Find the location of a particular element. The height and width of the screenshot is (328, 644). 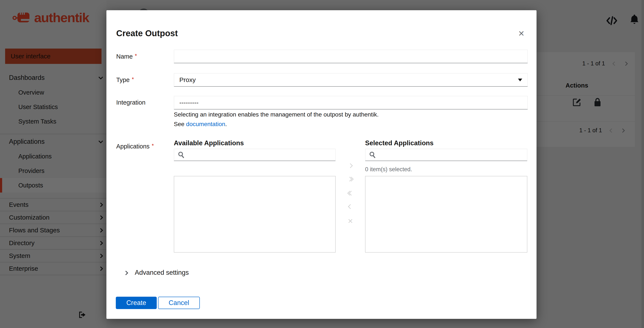

integration-label-text: Integration is located at coordinates (131, 102).